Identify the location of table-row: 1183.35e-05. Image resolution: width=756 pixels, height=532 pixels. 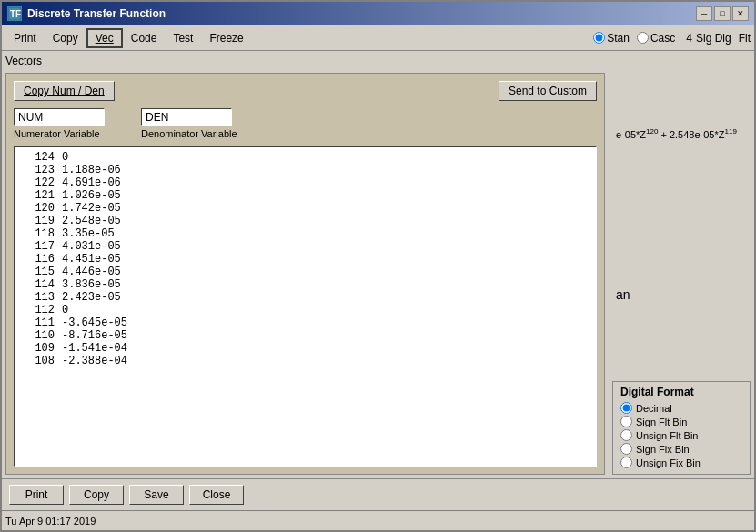
(306, 234).